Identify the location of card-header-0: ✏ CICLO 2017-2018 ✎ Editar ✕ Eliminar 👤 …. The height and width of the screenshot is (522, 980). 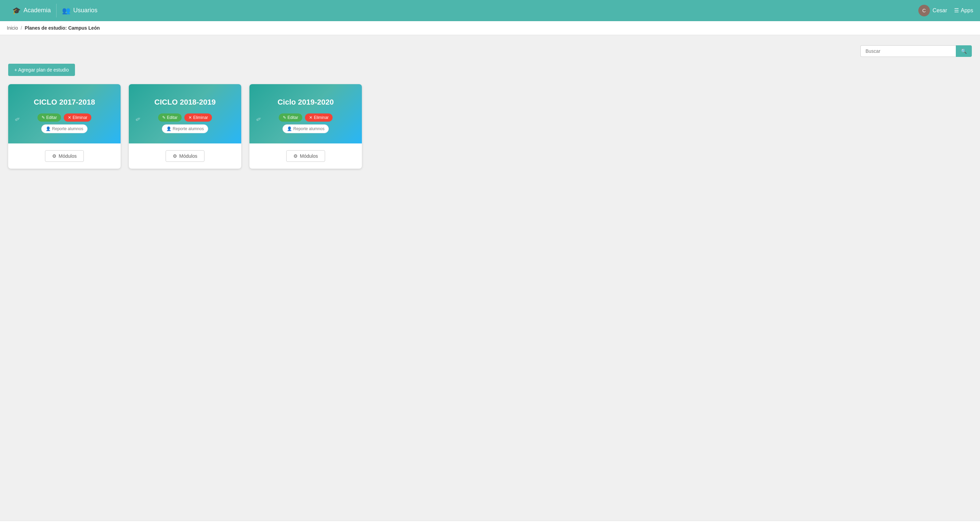
(64, 114).